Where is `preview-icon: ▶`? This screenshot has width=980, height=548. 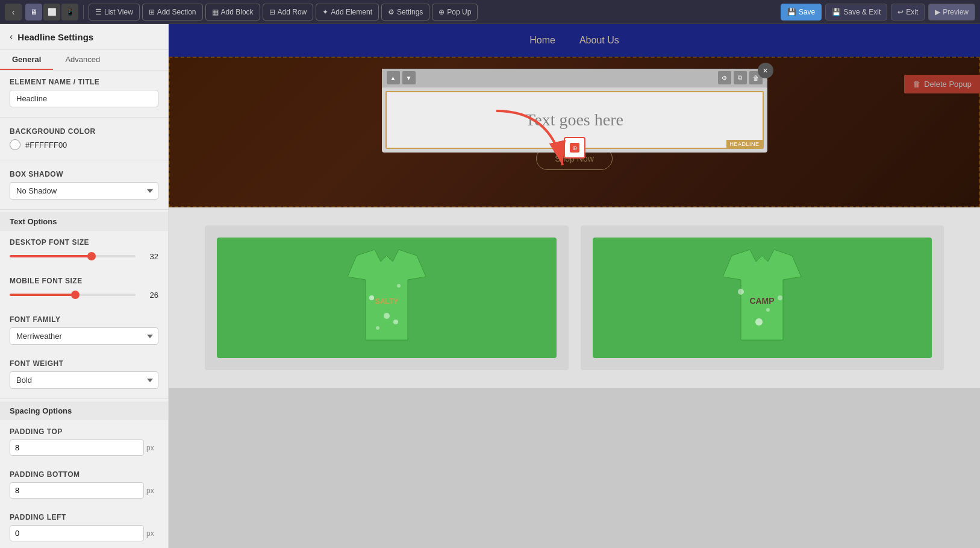 preview-icon: ▶ is located at coordinates (937, 12).